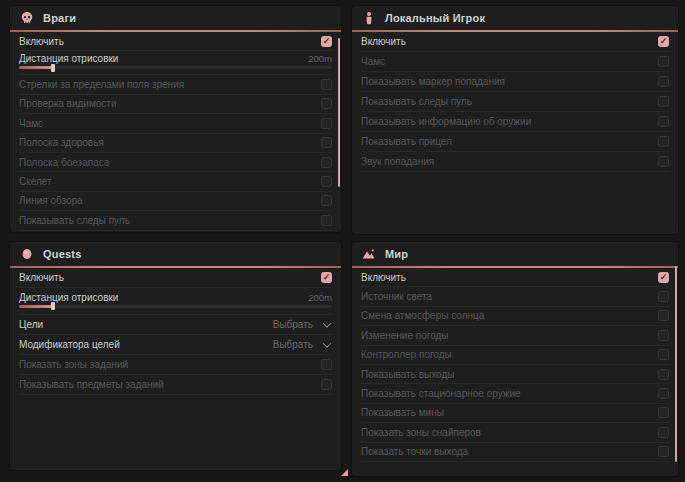 This screenshot has height=482, width=685. What do you see at coordinates (515, 82) in the screenshot?
I see `checkbox-row: Показывать маркер попадания` at bounding box center [515, 82].